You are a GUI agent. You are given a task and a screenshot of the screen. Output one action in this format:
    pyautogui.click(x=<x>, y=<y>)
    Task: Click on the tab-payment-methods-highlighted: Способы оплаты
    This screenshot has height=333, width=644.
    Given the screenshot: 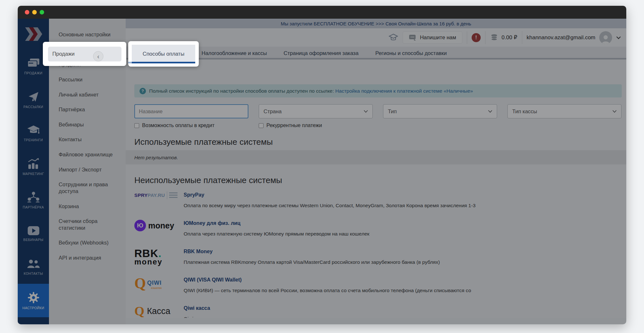 What is the action you would take?
    pyautogui.click(x=164, y=54)
    